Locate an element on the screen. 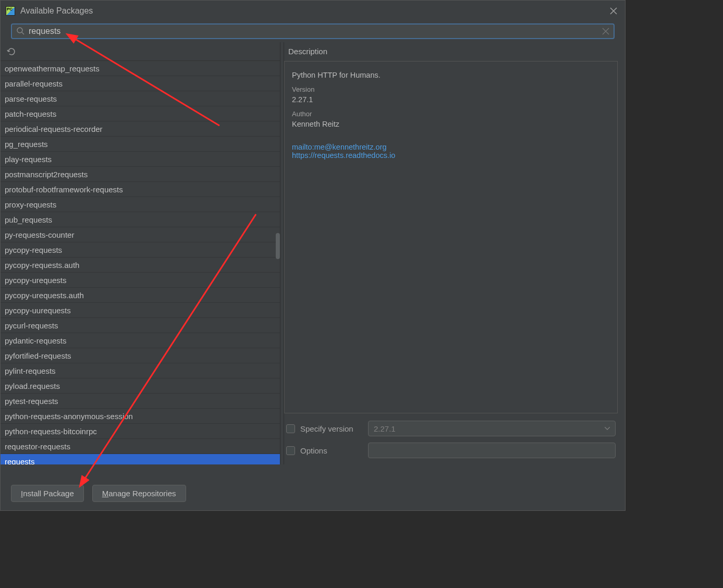 The width and height of the screenshot is (723, 588). package-list-item: play-requests is located at coordinates (140, 160).